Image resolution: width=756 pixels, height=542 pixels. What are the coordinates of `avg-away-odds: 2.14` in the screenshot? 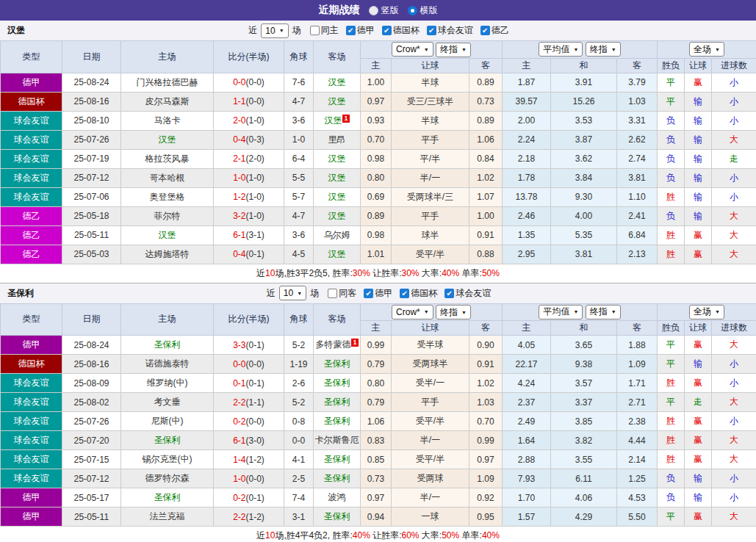 It's located at (638, 460).